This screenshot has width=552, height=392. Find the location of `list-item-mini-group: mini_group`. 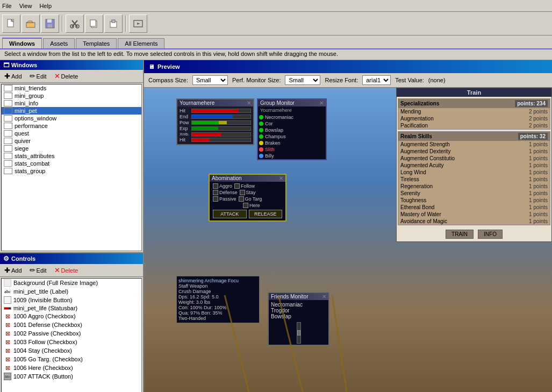

list-item-mini-group: mini_group is located at coordinates (71, 96).